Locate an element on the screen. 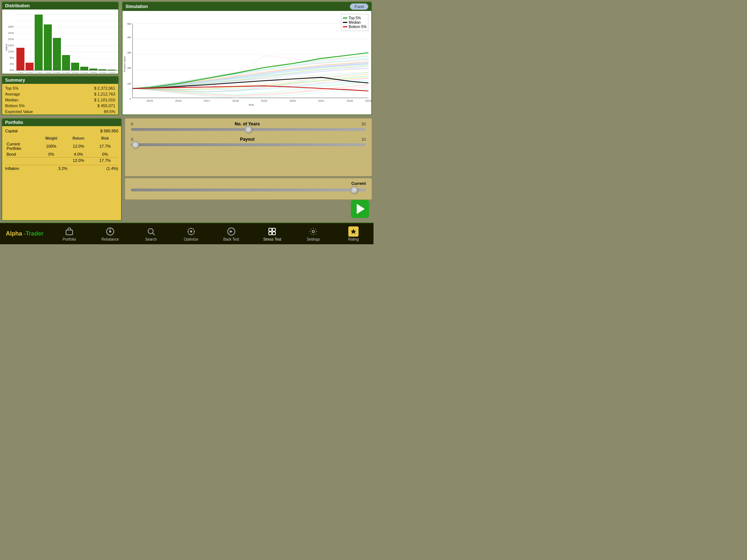 Image resolution: width=747 pixels, height=560 pixels. years-track-container: 10 is located at coordinates (248, 129).